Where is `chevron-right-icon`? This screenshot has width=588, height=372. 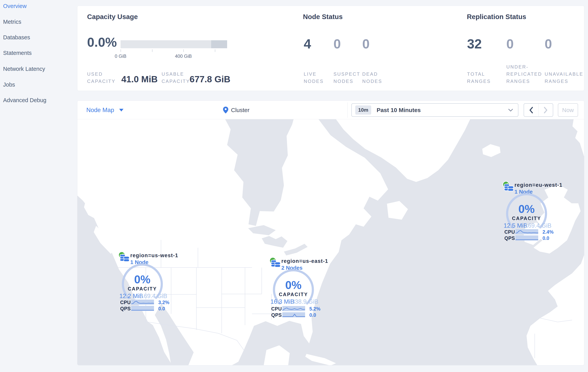
chevron-right-icon is located at coordinates (546, 110).